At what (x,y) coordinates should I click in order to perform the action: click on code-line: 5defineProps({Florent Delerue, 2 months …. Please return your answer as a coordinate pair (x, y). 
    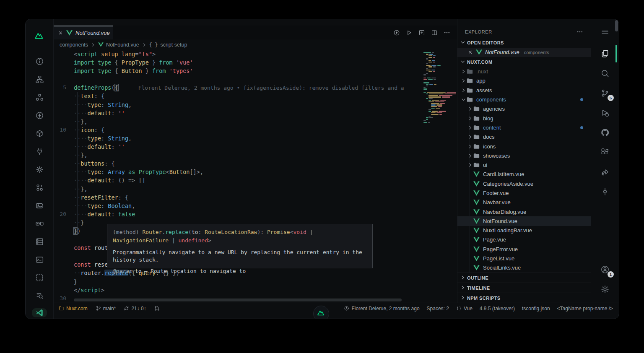
    Looking at the image, I should click on (255, 88).